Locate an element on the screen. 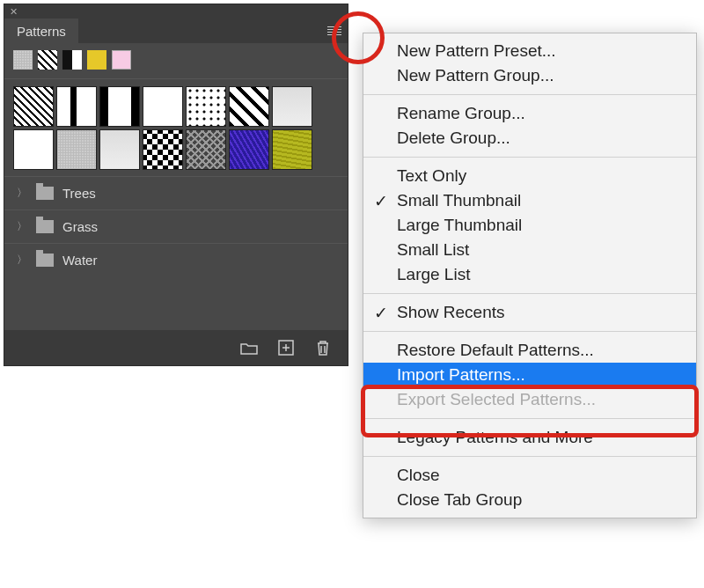 The width and height of the screenshot is (704, 588). menu-item: Rename Group... is located at coordinates (530, 114).